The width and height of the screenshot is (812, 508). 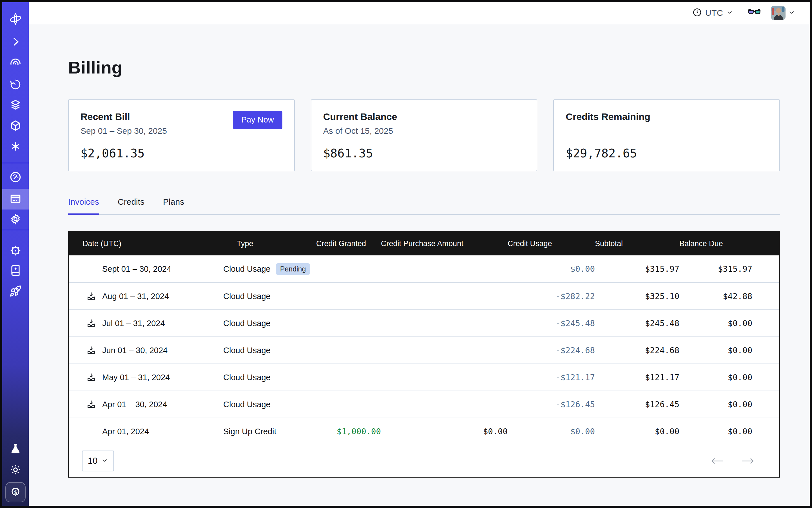 What do you see at coordinates (424, 67) in the screenshot?
I see `page-title: Billing` at bounding box center [424, 67].